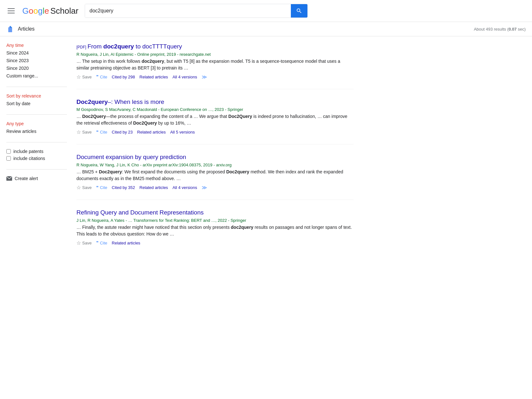  What do you see at coordinates (215, 132) in the screenshot?
I see `result-actions-2: ☆ Save ❞ Cite Cited by 23 Related articl…` at bounding box center [215, 132].